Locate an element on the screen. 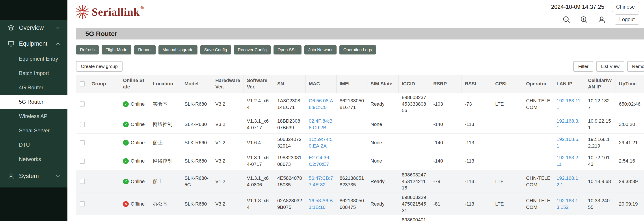  language-button: Chinese is located at coordinates (626, 7).